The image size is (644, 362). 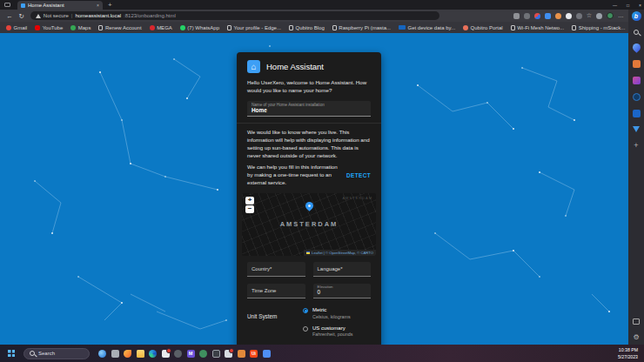 I want to click on bookmark-label: Shipping - mStack..., so click(x=602, y=28).